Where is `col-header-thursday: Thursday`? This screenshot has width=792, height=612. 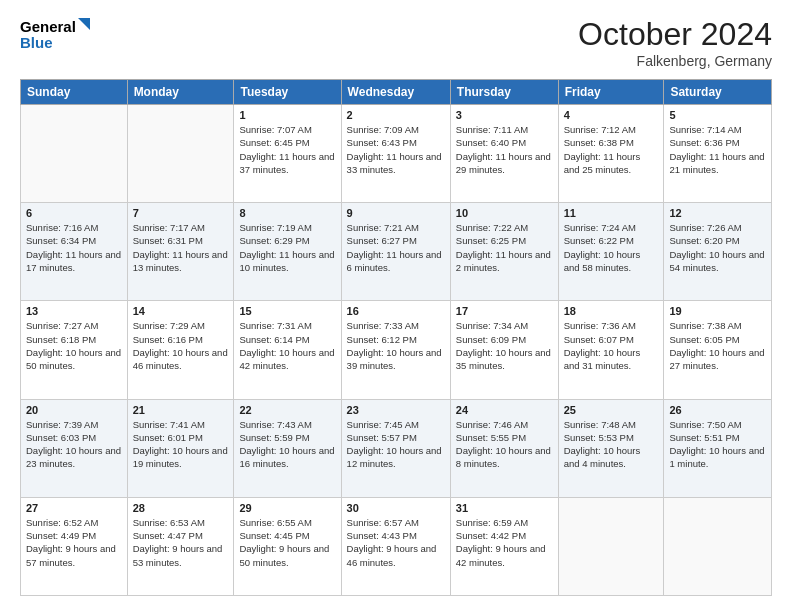 col-header-thursday: Thursday is located at coordinates (504, 92).